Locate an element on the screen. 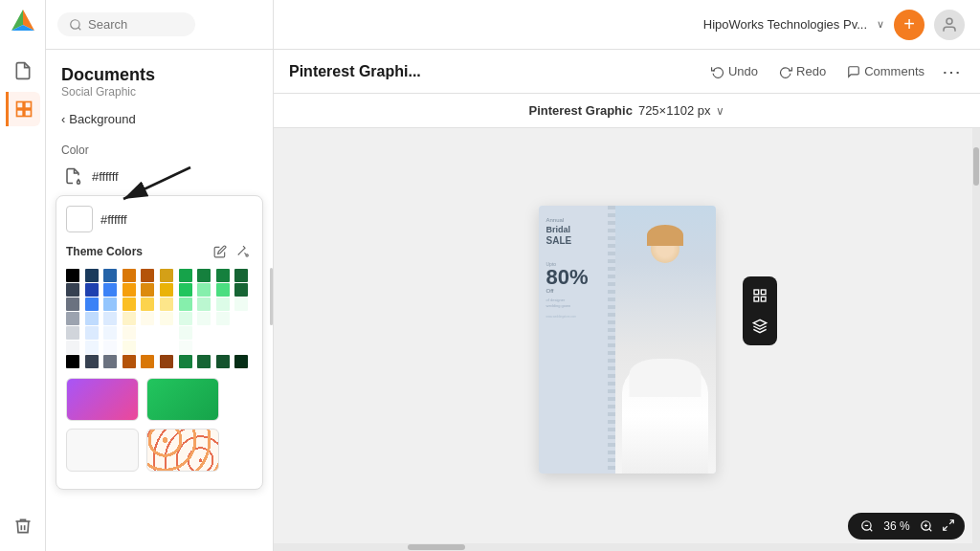 This screenshot has height=551, width=980. search-input is located at coordinates (136, 25).